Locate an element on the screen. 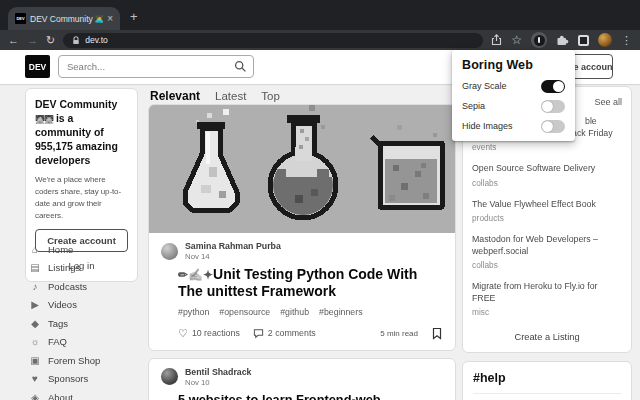 The image size is (640, 400). sidebar-item-videos: ▶Videos is located at coordinates (82, 306).